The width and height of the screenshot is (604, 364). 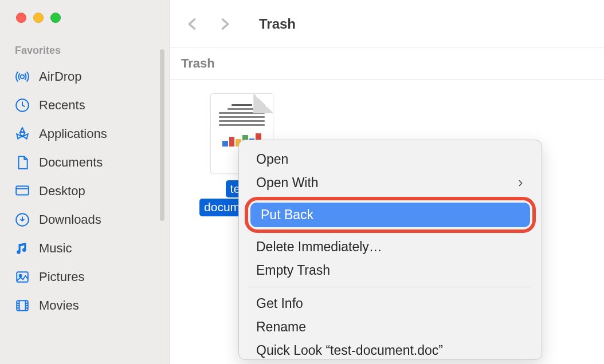 I want to click on menu-item-label: Open, so click(x=272, y=159).